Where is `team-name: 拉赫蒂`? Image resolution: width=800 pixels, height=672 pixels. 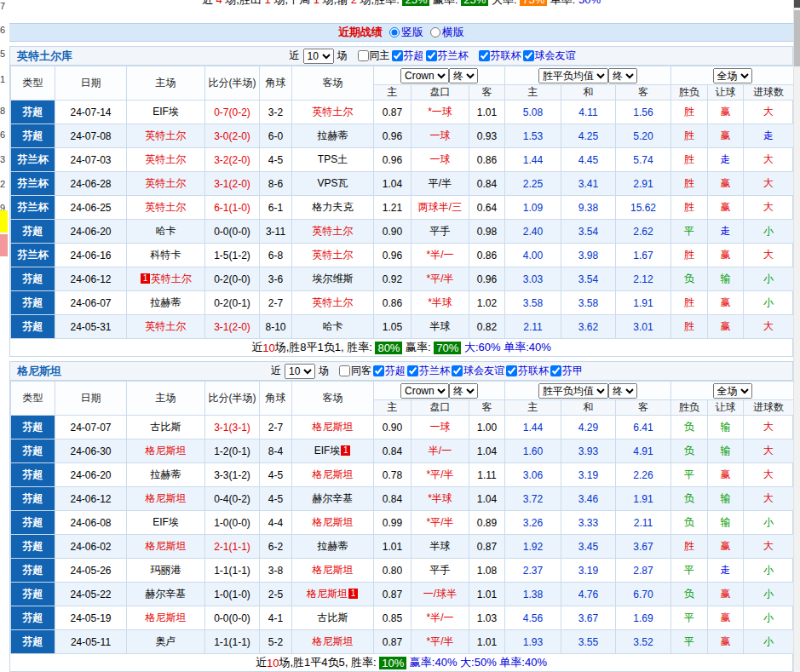 team-name: 拉赫蒂 is located at coordinates (333, 546).